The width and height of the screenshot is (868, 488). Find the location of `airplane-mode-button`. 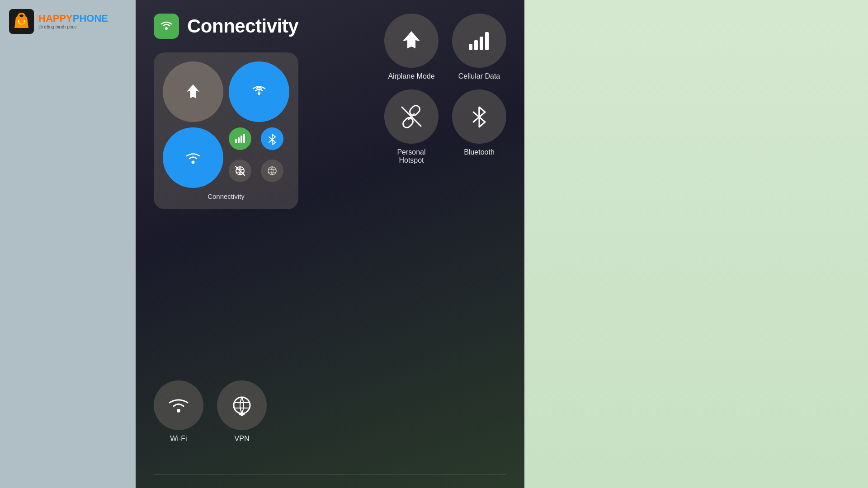

airplane-mode-button is located at coordinates (193, 92).